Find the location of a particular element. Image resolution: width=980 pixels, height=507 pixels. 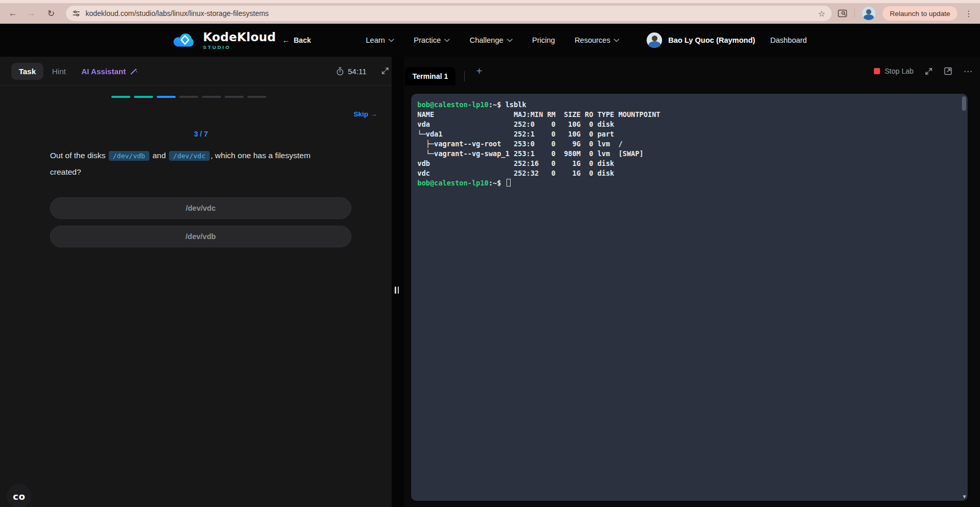

browser-chrome: ← → ↻ kodekloud.com/studio/labs/linux/li… is located at coordinates (490, 12).